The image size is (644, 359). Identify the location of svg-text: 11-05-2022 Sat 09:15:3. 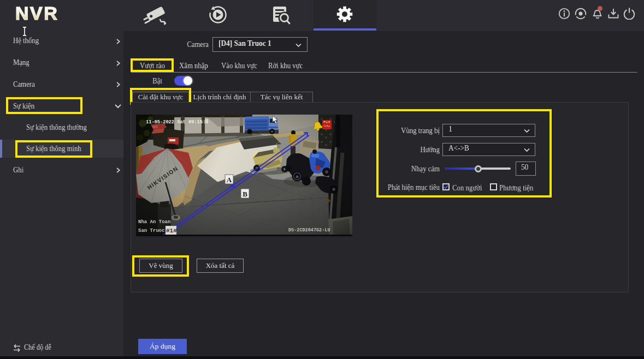
(177, 122).